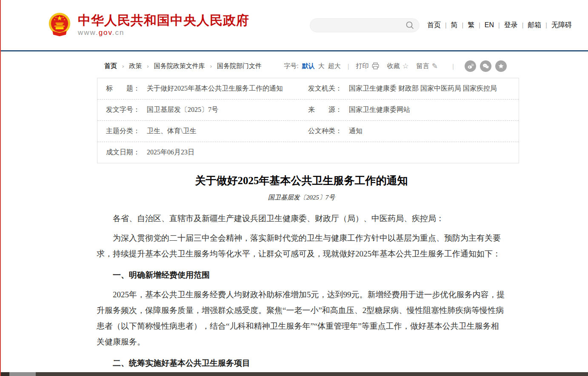 This screenshot has width=588, height=376. What do you see at coordinates (23, 374) in the screenshot?
I see `footer-bar-light-segment` at bounding box center [23, 374].